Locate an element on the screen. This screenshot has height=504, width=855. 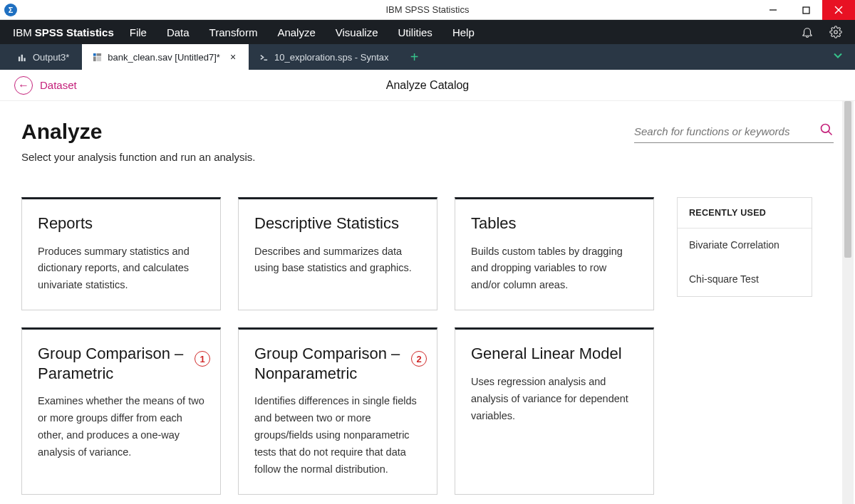
settings-gear-icon is located at coordinates (836, 32).